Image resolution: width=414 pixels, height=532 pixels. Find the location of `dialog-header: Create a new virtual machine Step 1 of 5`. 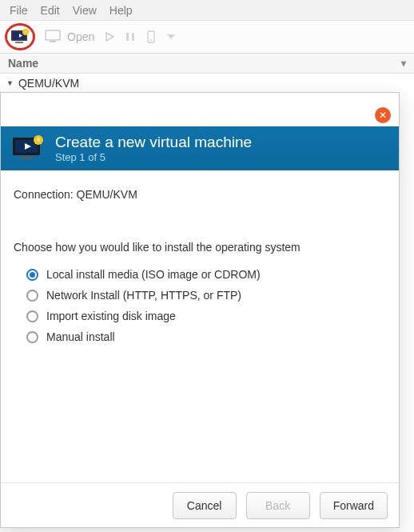

dialog-header: Create a new virtual machine Step 1 of 5 is located at coordinates (200, 149).